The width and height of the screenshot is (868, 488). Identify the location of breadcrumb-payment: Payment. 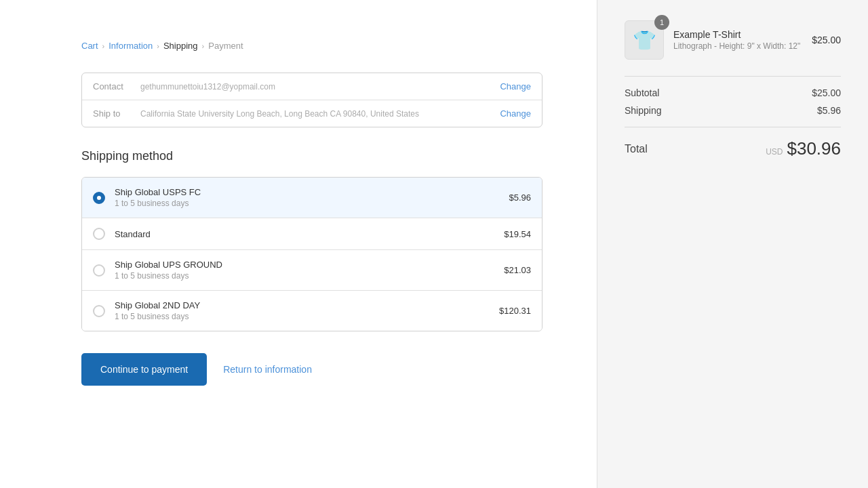
(225, 46).